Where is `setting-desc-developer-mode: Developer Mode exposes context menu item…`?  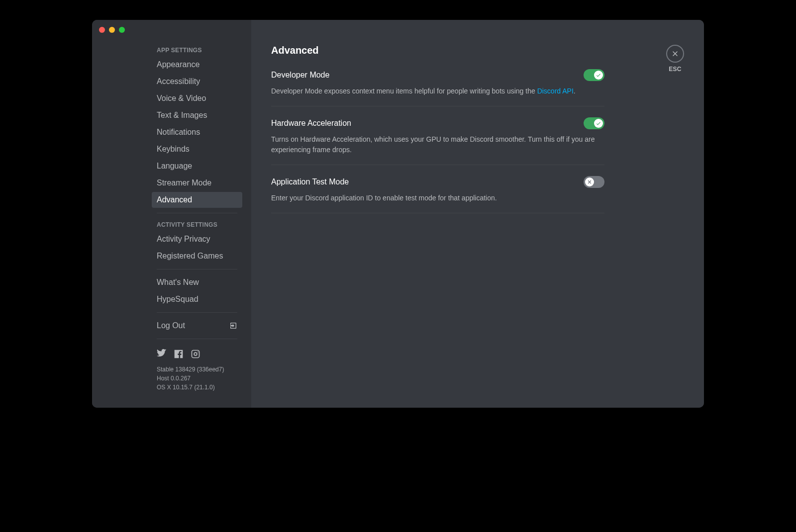 setting-desc-developer-mode: Developer Mode exposes context menu item… is located at coordinates (438, 91).